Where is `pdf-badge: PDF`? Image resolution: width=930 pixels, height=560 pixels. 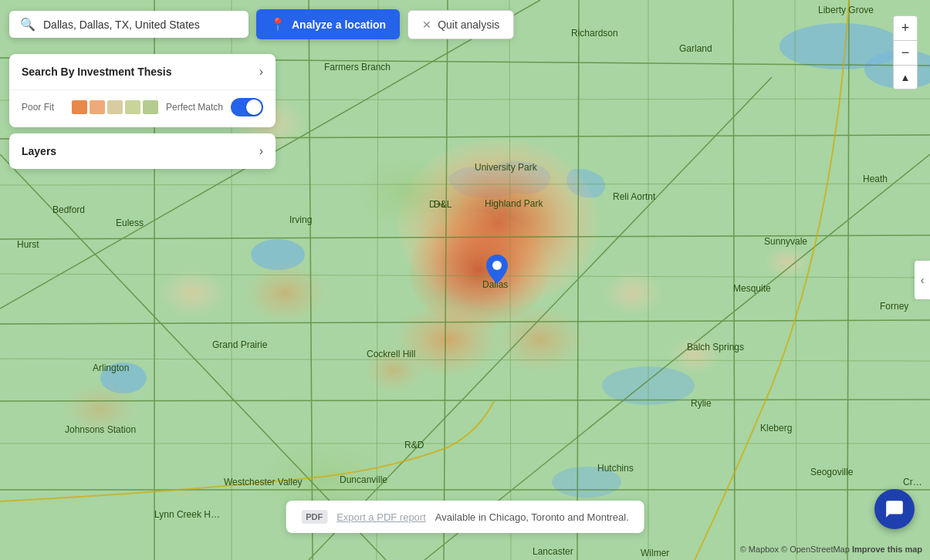 pdf-badge: PDF is located at coordinates (314, 517).